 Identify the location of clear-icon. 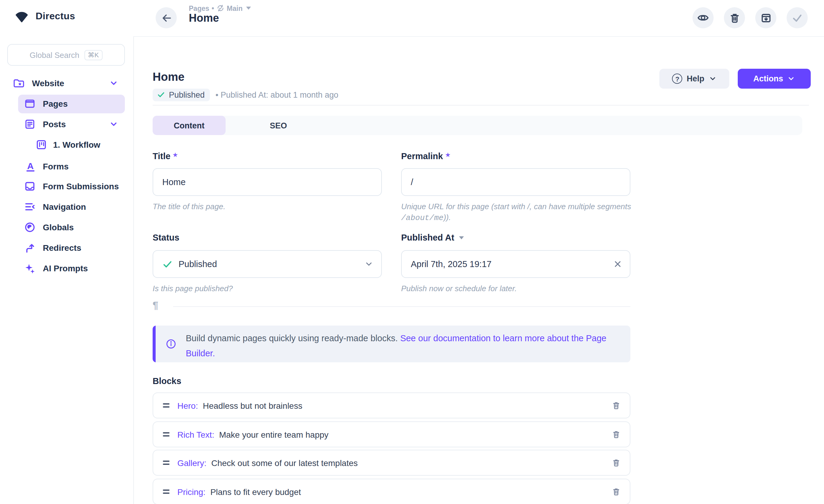
(618, 264).